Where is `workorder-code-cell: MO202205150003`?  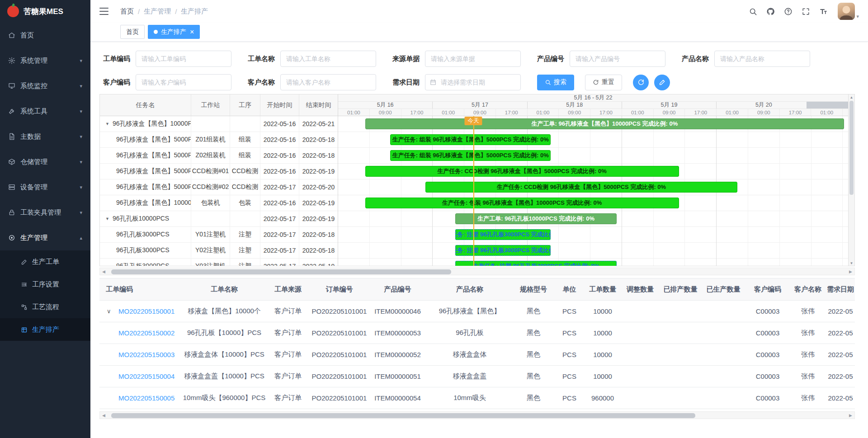
workorder-code-cell: MO202205150003 is located at coordinates (141, 354).